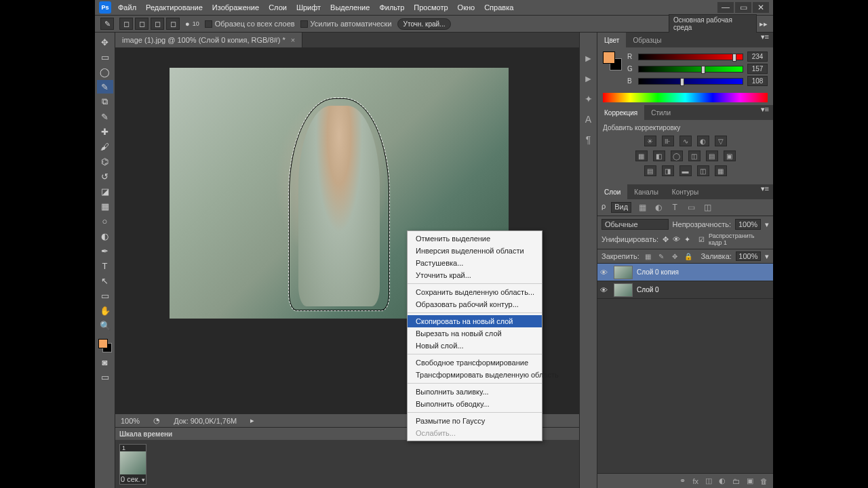 This screenshot has height=488, width=868. Describe the element at coordinates (278, 7) in the screenshot. I see `menu-layer: Слои` at that location.